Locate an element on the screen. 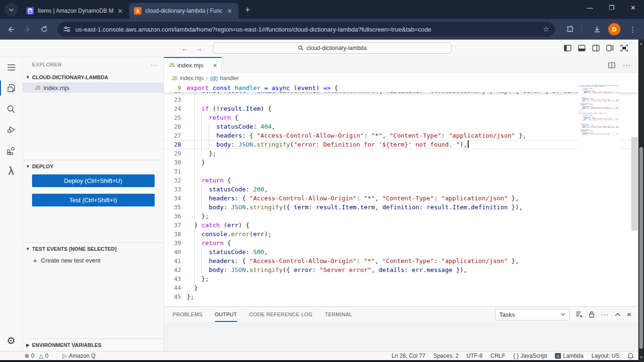 The width and height of the screenshot is (644, 362). output-channel-select: Tasks is located at coordinates (532, 315).